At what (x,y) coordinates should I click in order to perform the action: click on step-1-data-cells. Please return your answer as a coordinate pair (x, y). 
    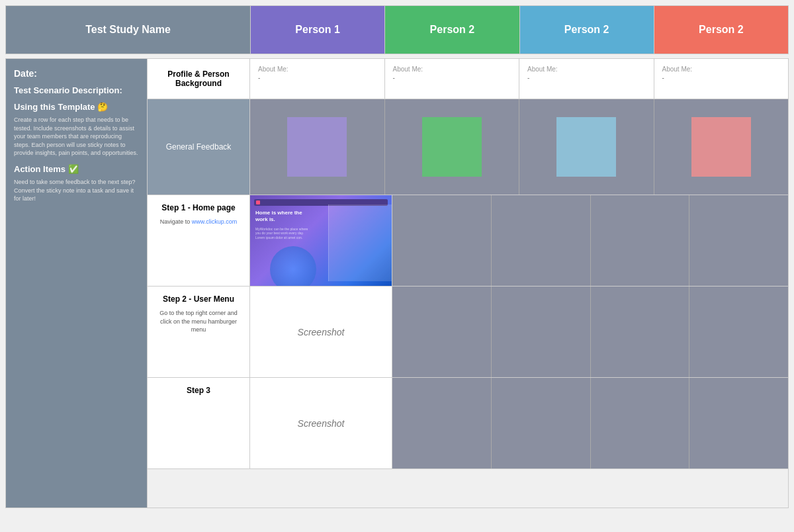
    Looking at the image, I should click on (590, 241).